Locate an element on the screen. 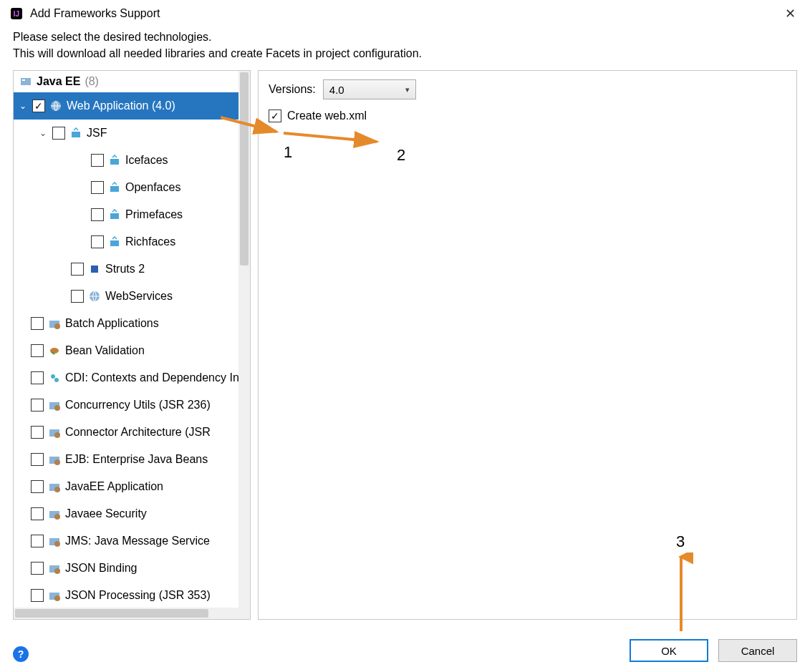  close-icon: ✕ is located at coordinates (791, 14).